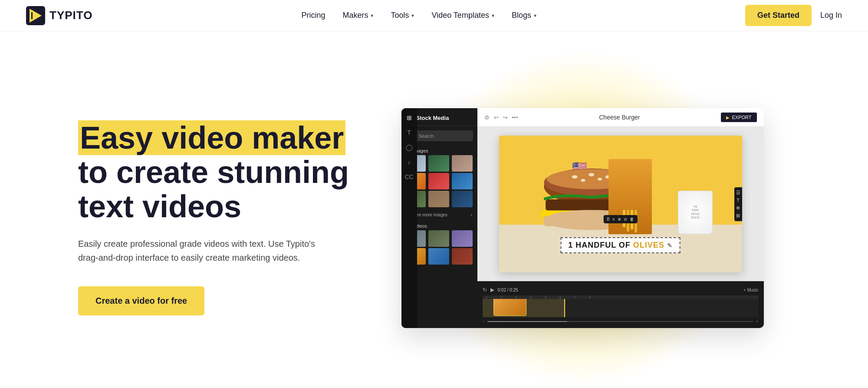 This screenshot has width=868, height=388. Describe the element at coordinates (71, 16) in the screenshot. I see `logo-text: TYPITO` at that location.